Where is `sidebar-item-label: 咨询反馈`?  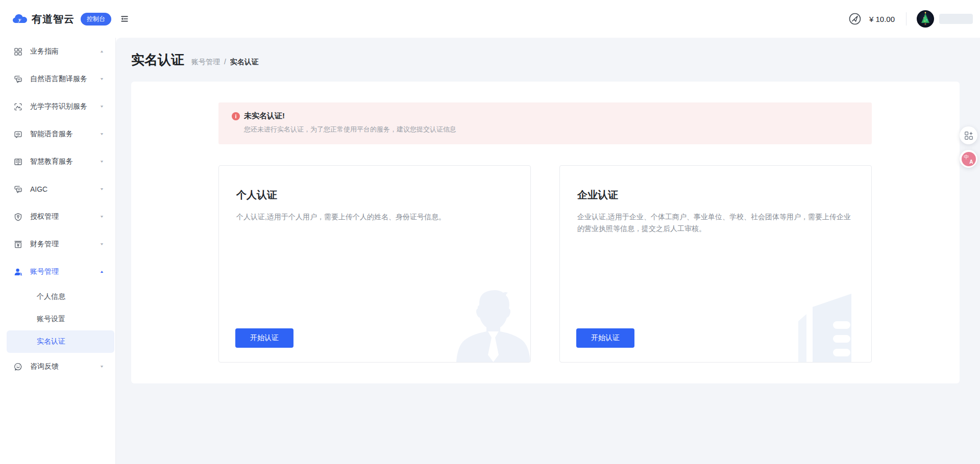
sidebar-item-label: 咨询反馈 is located at coordinates (65, 367).